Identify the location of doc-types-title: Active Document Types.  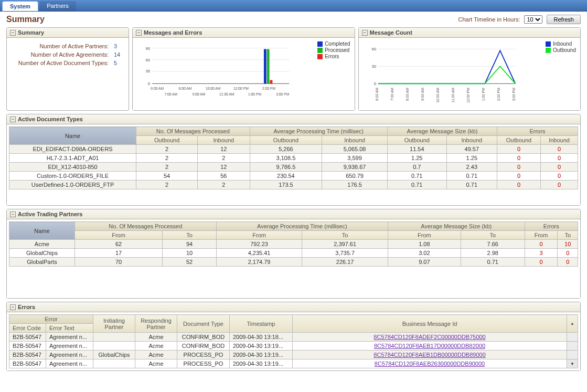
(50, 119).